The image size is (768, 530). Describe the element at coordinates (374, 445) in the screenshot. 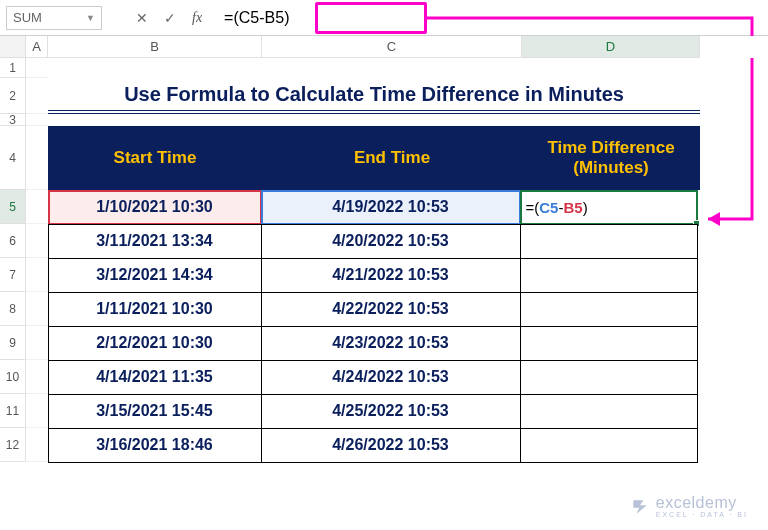

I see `table-row: 3/16/2021 18:46 4/26/2022 10:53` at that location.